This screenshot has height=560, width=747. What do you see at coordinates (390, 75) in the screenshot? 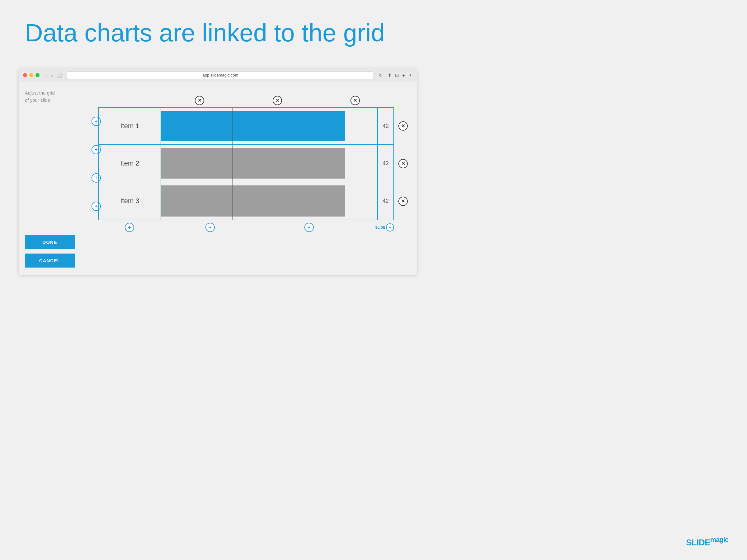
I see `share-icon: ⬆` at bounding box center [390, 75].